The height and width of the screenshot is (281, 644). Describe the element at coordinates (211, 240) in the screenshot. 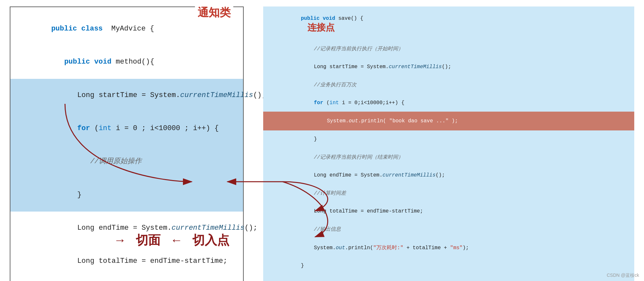

I see `qieru-label: 切入点` at that location.